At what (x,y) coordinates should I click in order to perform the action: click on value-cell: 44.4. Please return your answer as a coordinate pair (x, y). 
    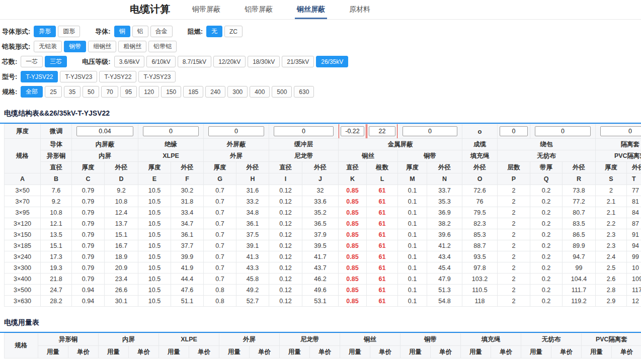
    Looking at the image, I should click on (187, 279).